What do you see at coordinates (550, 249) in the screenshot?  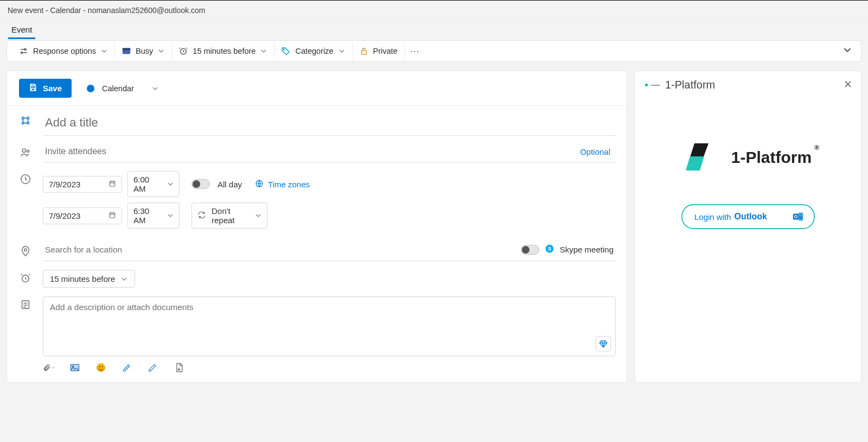 I see `svg-text: S` at bounding box center [550, 249].